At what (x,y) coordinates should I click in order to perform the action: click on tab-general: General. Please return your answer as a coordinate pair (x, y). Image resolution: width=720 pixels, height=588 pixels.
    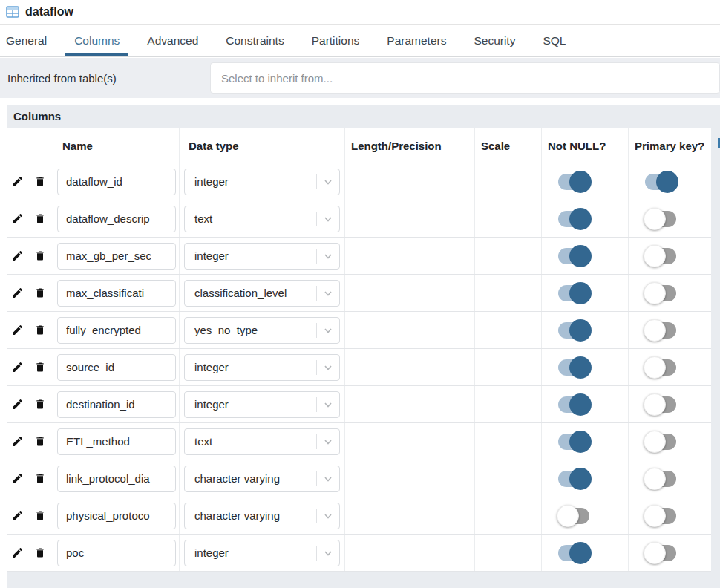
    Looking at the image, I should click on (28, 40).